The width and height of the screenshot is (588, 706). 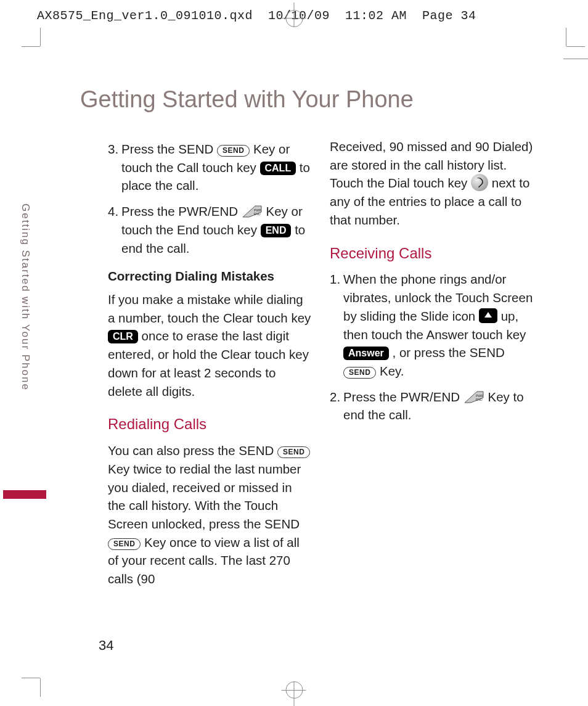 What do you see at coordinates (169, 149) in the screenshot?
I see `text: Press the SEND` at bounding box center [169, 149].